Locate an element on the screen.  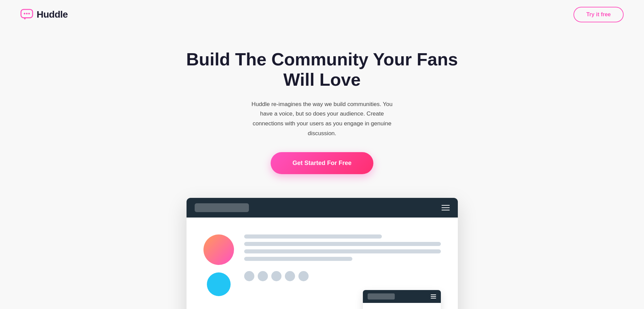
site-header: Huddle Try it free is located at coordinates (322, 15).